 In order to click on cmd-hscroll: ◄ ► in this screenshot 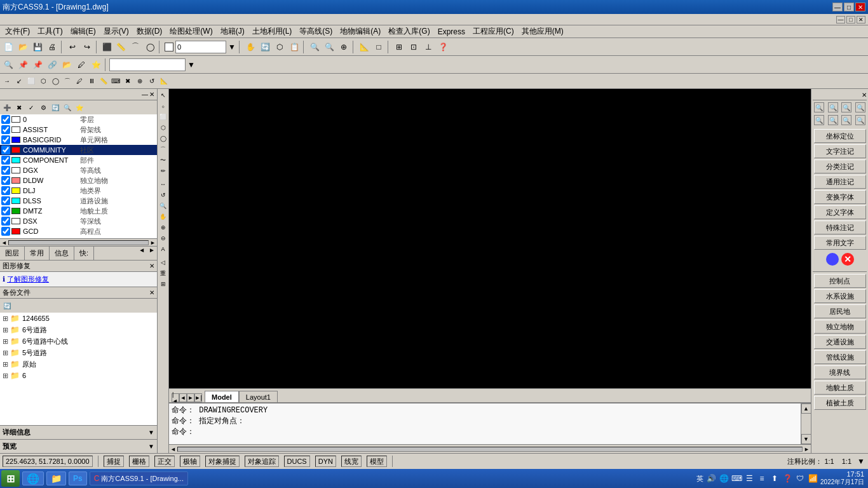, I will do `click(490, 449)`.